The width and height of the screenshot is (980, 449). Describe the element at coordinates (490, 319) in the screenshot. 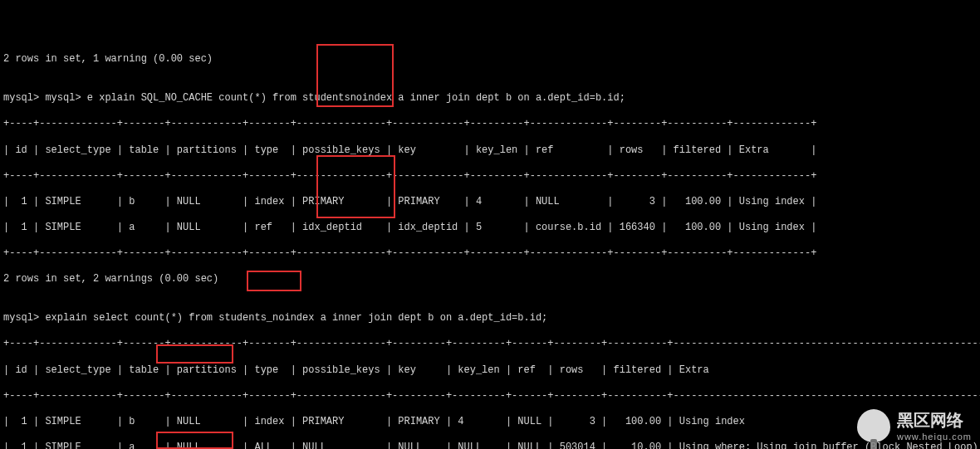

I see `sql-command: mysql> explain select count(*) from stud…` at that location.